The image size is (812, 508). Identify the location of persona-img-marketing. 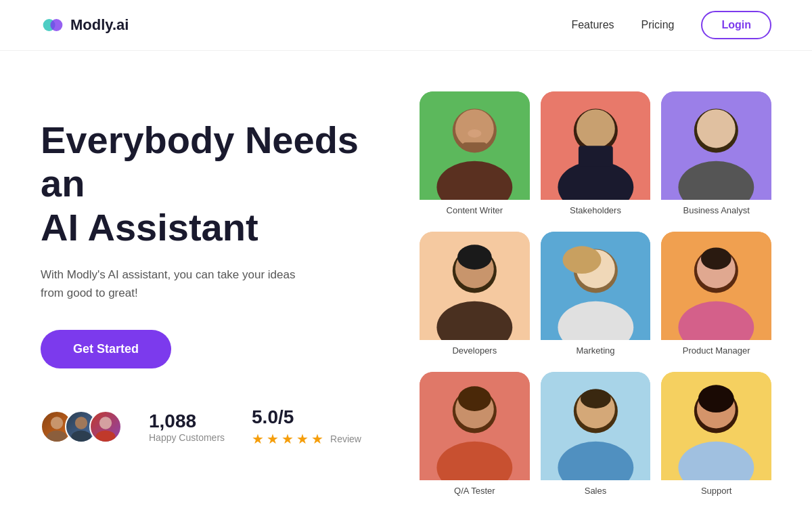
(595, 286).